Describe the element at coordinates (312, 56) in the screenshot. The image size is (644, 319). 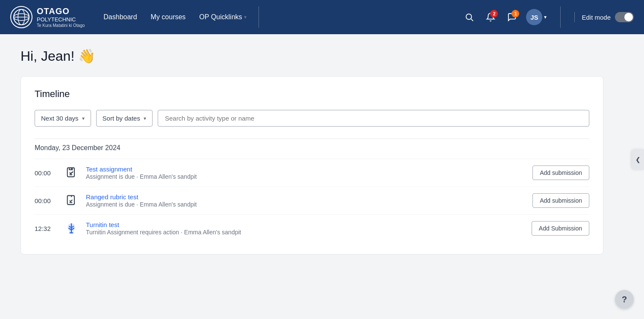
I see `page-greeting: Hi, Jean! 👋` at that location.